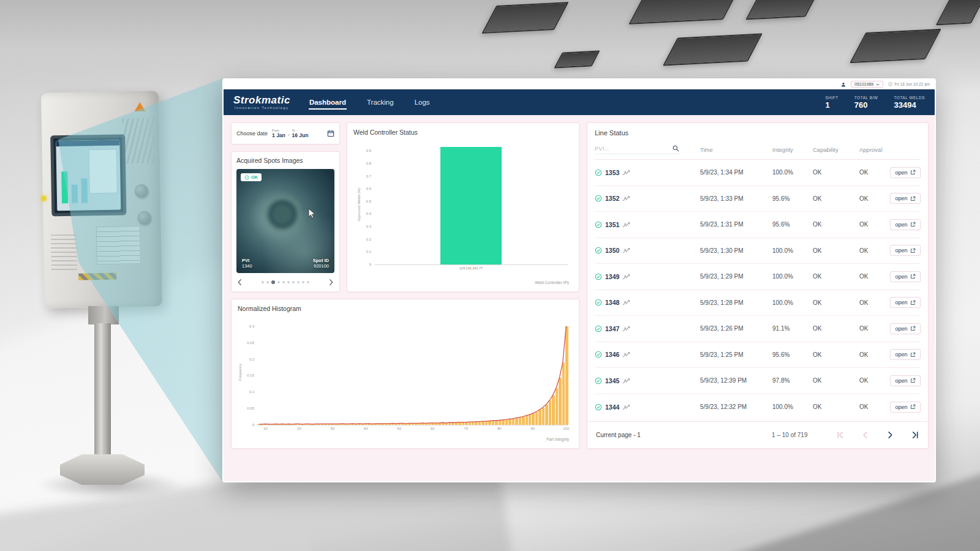  I want to click on acquired-spots-card: Acquired Spots Images OK PVI 13, so click(285, 222).